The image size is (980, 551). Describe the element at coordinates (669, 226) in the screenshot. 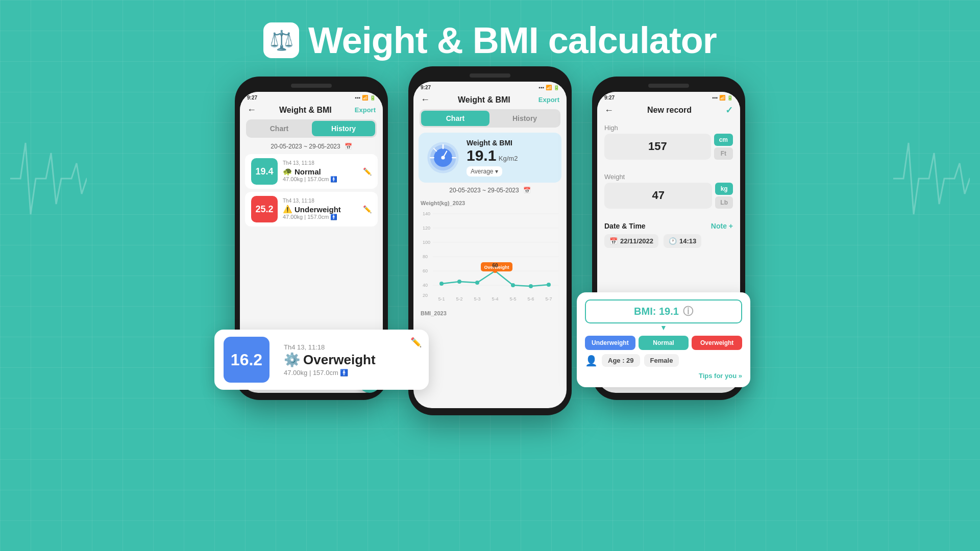

I see `datetime-row: Date & Time Note +` at that location.